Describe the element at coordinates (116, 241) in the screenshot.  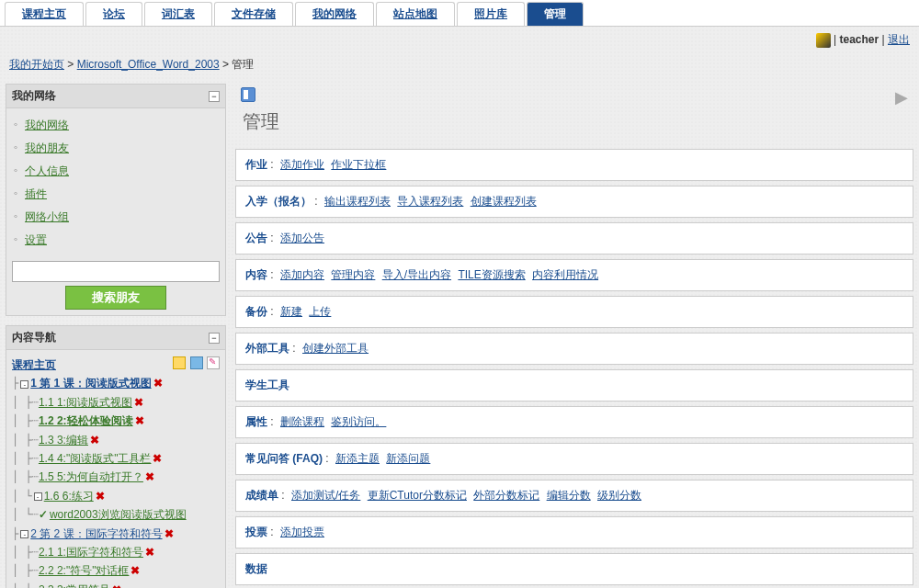
I see `network-item: 设置` at that location.